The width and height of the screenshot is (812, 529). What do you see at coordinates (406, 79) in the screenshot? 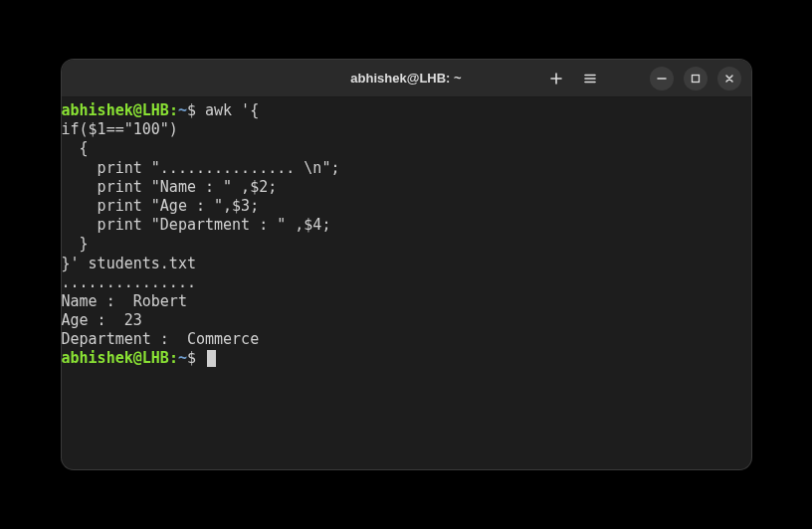
I see `titlebar: abhishek@LHB: ~` at bounding box center [406, 79].